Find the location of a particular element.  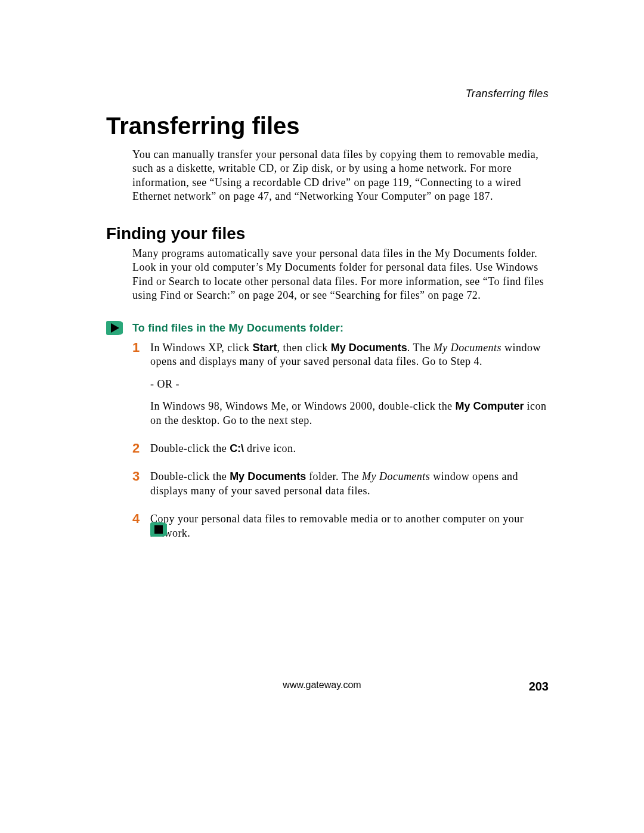

step-number: 4 is located at coordinates (141, 531).